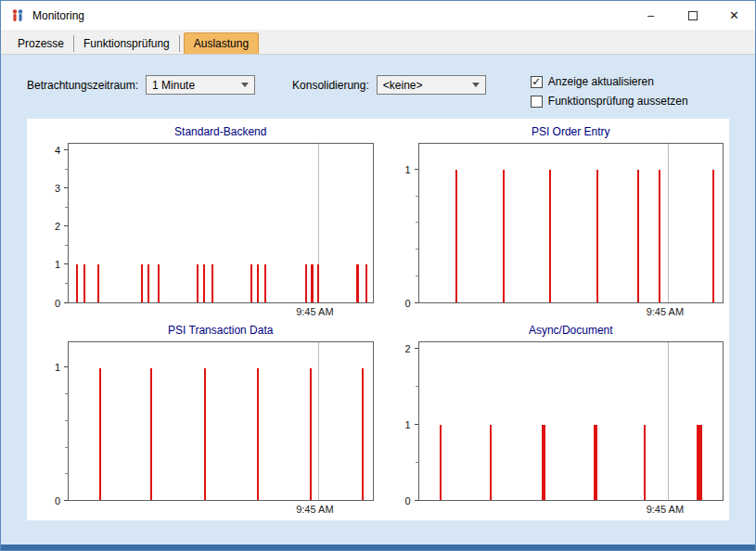 This screenshot has width=756, height=551. I want to click on app-icon, so click(18, 16).